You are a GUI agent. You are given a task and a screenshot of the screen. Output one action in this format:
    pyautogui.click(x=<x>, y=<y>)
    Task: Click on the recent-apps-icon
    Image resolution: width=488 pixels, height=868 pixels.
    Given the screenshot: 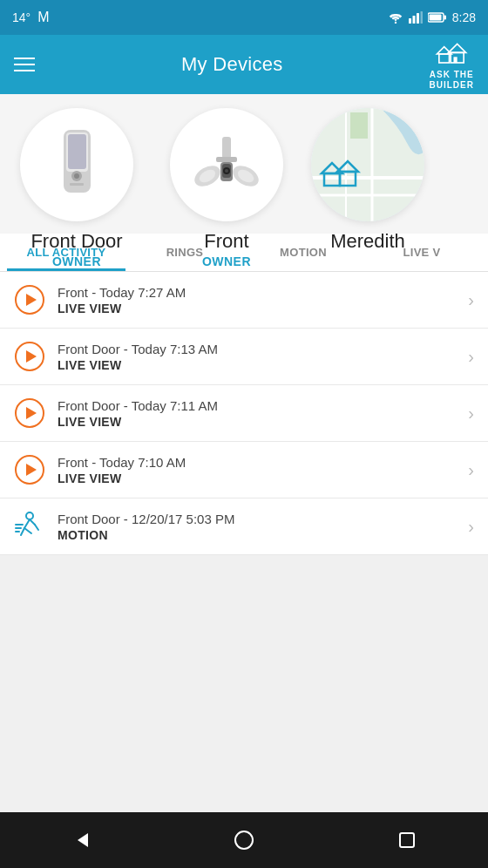 What is the action you would take?
    pyautogui.click(x=407, y=840)
    